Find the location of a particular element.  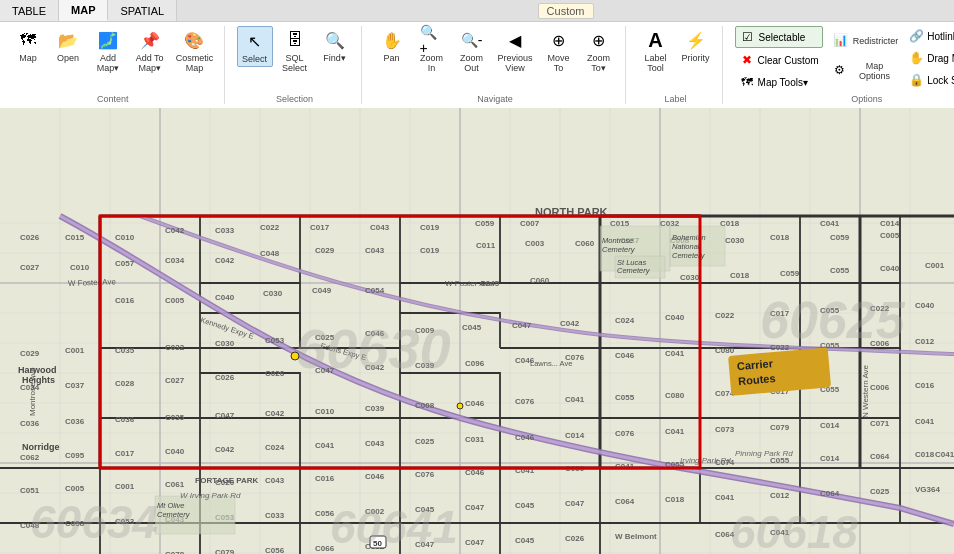

label-group-label: Label is located at coordinates (676, 98).